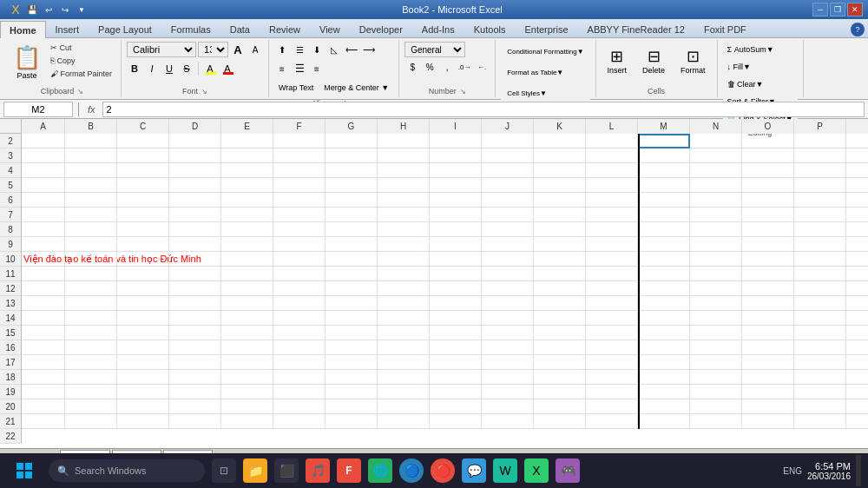 The image size is (868, 488). Describe the element at coordinates (224, 471) in the screenshot. I see `task-view-btn: ⊡` at that location.